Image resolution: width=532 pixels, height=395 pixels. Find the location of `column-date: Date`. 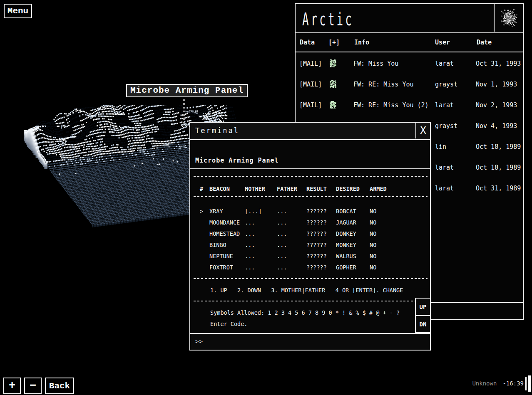

column-date: Date is located at coordinates (484, 42).